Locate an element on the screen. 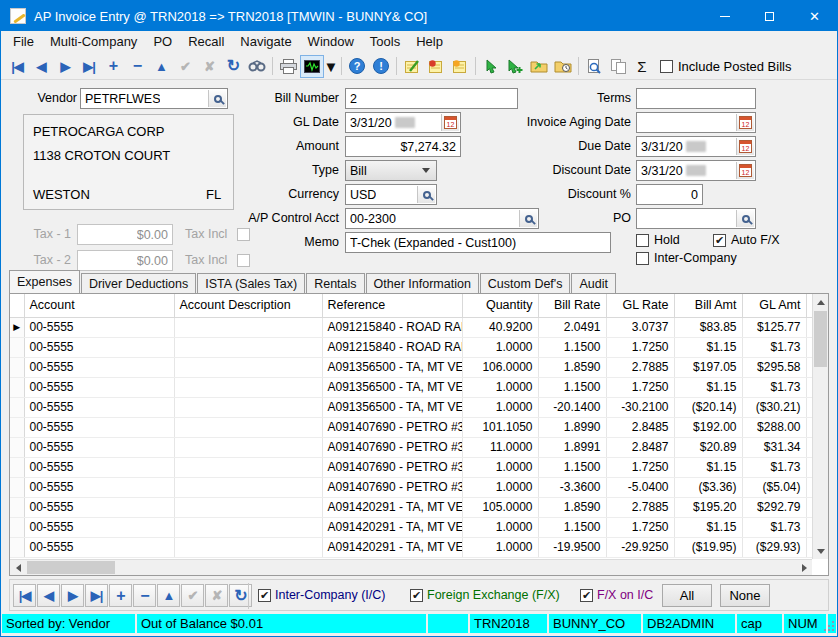 The height and width of the screenshot is (637, 838). grid-cell-bill-rate: -19.9500 is located at coordinates (572, 547).